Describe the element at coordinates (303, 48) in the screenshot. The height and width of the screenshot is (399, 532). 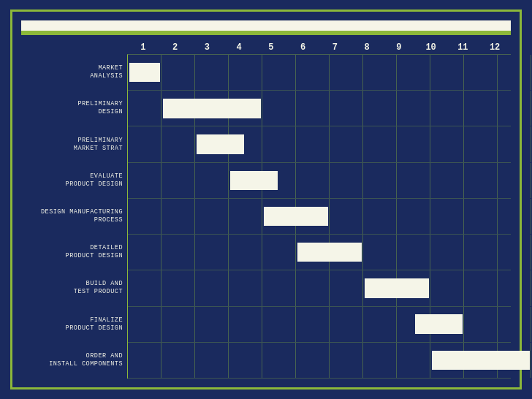
I see `col-header: 6` at that location.